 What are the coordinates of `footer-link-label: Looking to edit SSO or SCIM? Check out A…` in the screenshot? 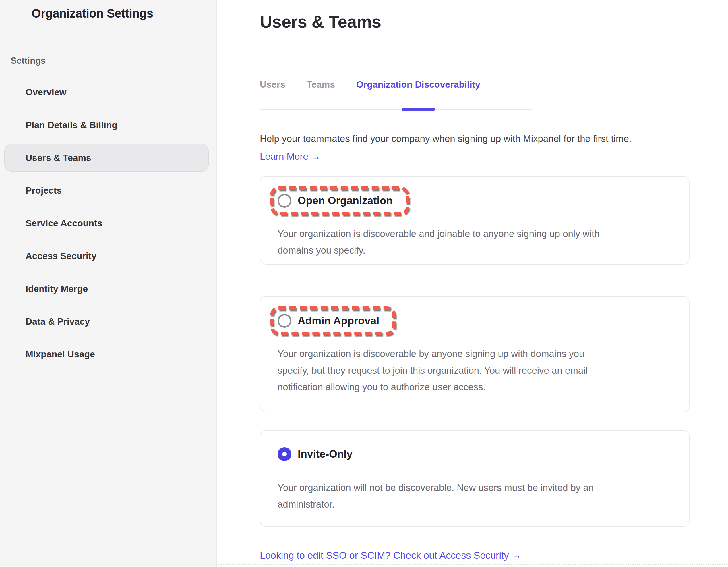 It's located at (384, 555).